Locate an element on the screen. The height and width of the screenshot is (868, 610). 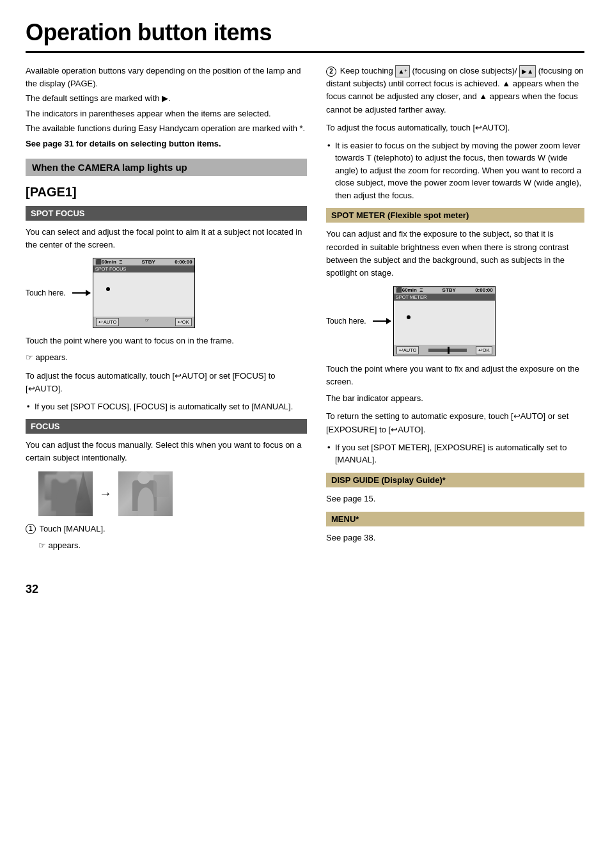
spot-meter-touch-here: Touch here. is located at coordinates (347, 321).